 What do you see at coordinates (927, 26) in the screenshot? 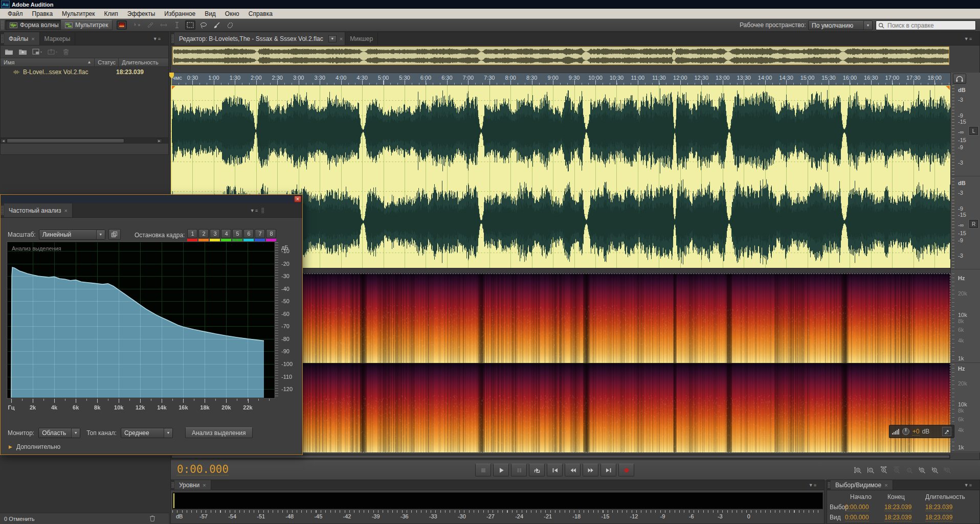
I see `search-input` at bounding box center [927, 26].